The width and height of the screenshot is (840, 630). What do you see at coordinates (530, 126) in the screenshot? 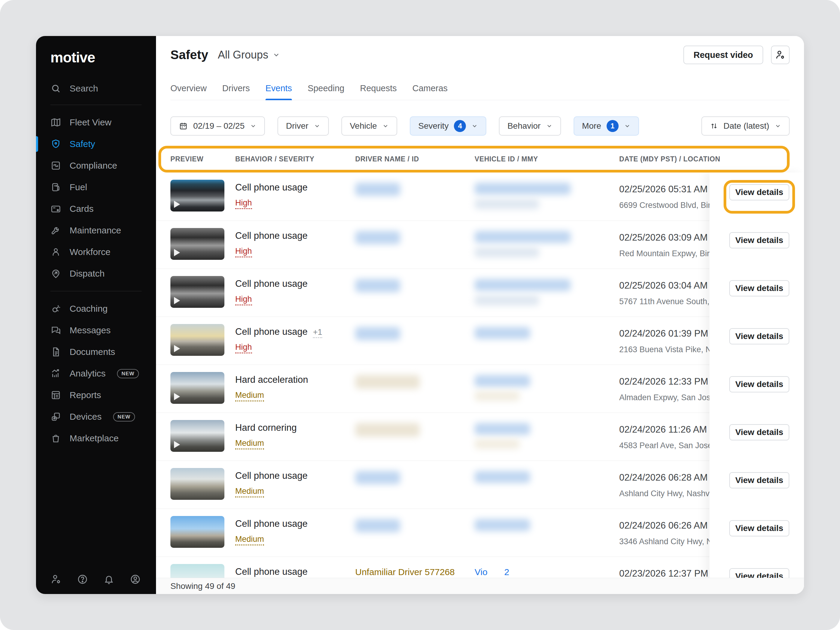
I see `behavior-filter: Behavior` at bounding box center [530, 126].